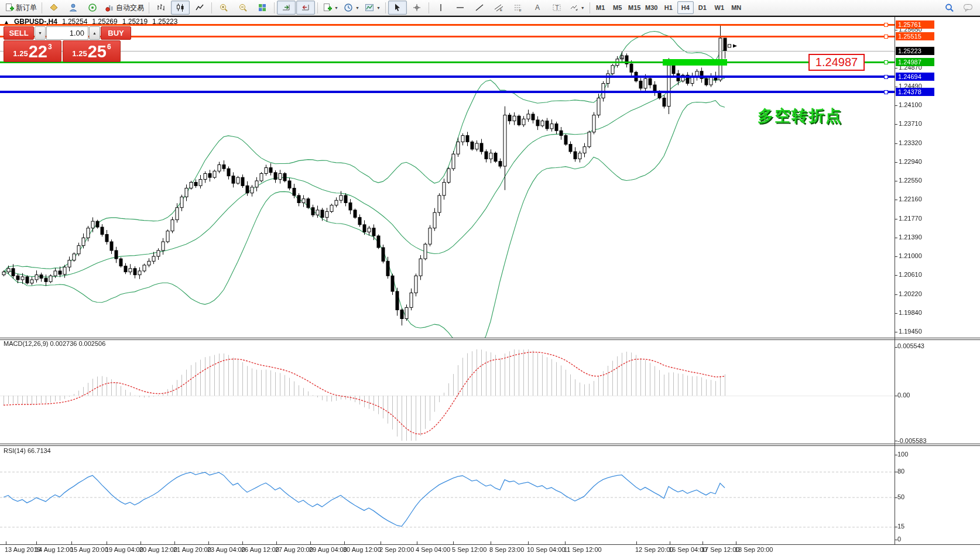 This screenshot has width=980, height=556. What do you see at coordinates (224, 8) in the screenshot?
I see `zoom-in-button` at bounding box center [224, 8].